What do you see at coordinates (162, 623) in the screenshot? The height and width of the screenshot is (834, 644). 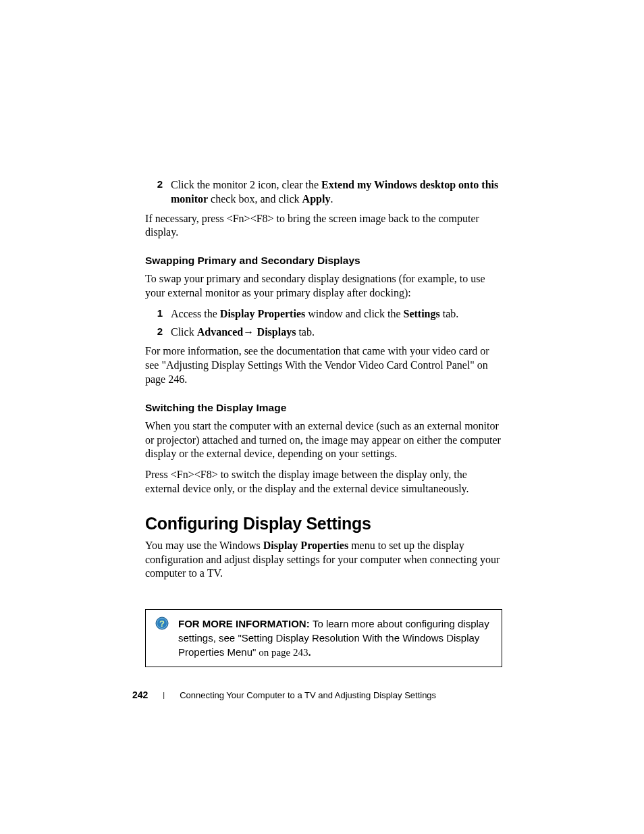 I see `question-mark-icon: ?` at bounding box center [162, 623].